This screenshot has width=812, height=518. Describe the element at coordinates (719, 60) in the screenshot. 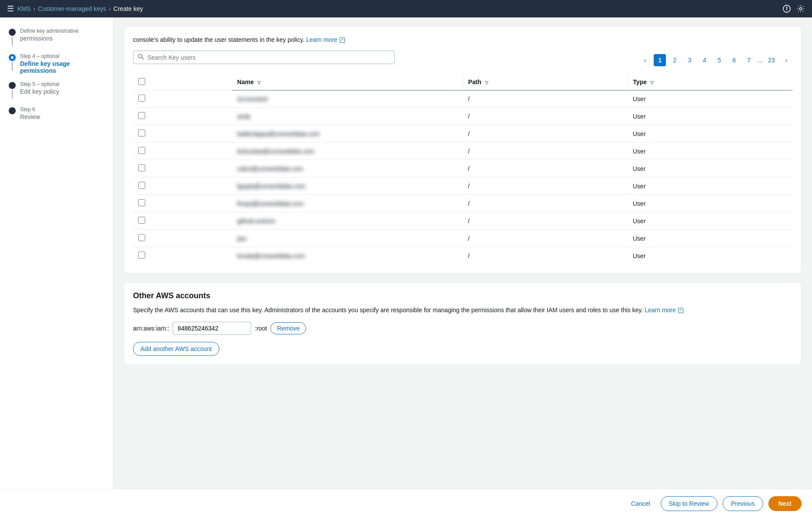

I see `page-5-btn: 5` at that location.